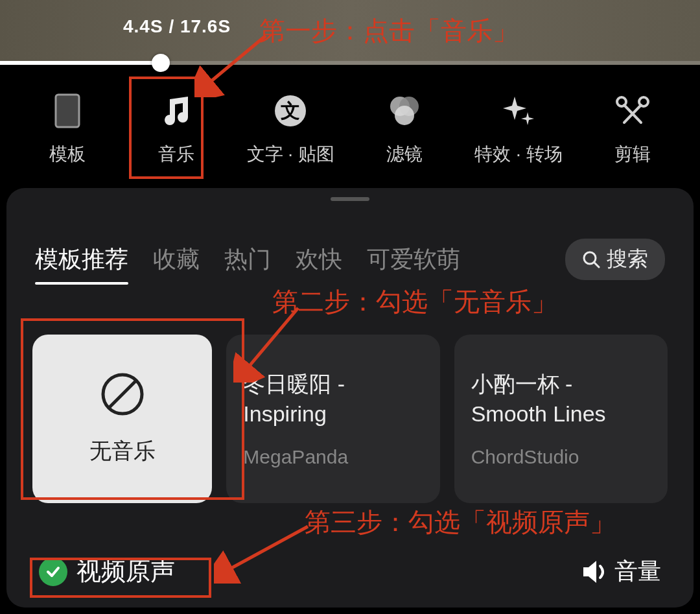  I want to click on progress-fill, so click(80, 63).